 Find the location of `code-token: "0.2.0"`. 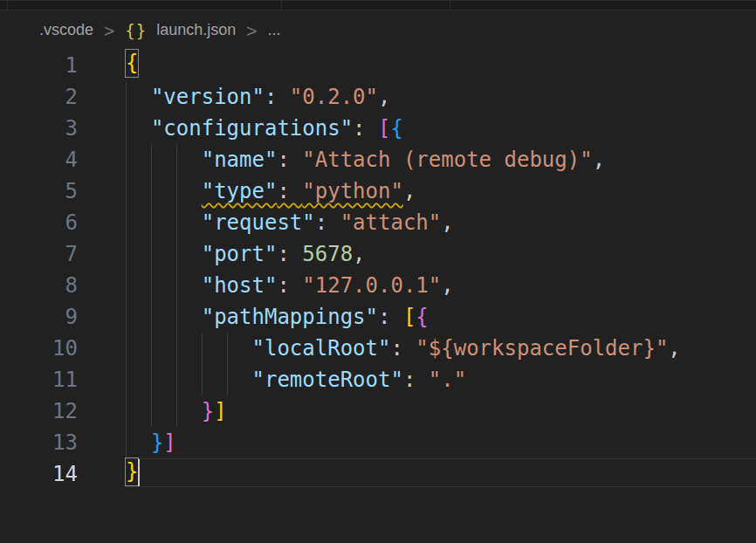

code-token: "0.2.0" is located at coordinates (333, 97).